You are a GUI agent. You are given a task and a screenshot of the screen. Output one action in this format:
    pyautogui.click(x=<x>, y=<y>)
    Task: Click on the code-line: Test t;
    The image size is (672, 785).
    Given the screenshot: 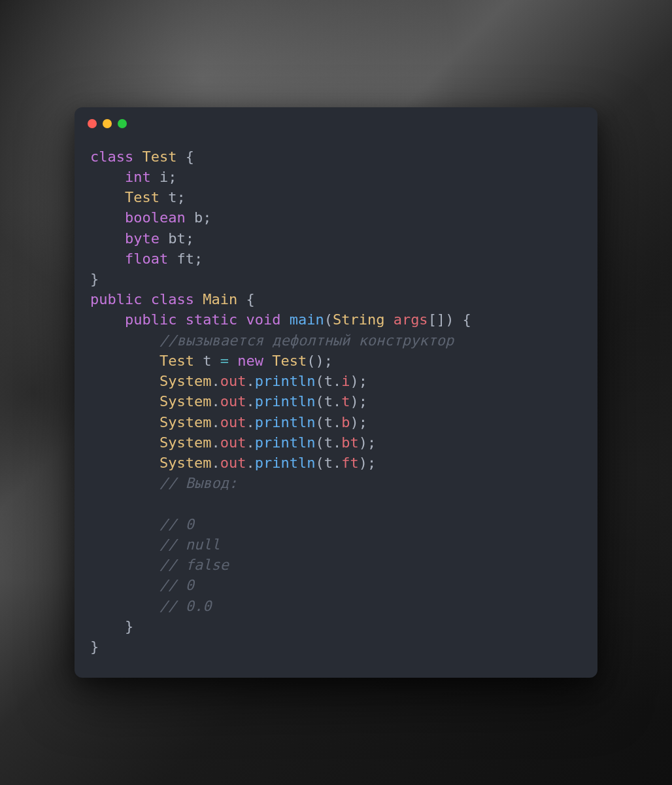 What is the action you would take?
    pyautogui.click(x=138, y=198)
    